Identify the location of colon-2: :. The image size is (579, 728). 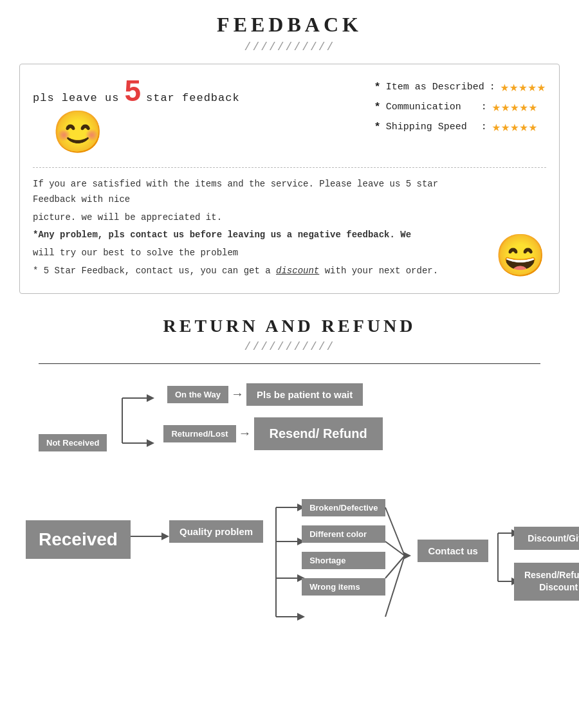
(484, 107).